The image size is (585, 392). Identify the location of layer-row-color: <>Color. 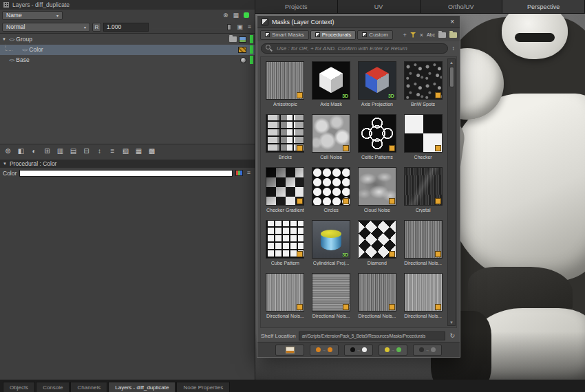
(127, 50).